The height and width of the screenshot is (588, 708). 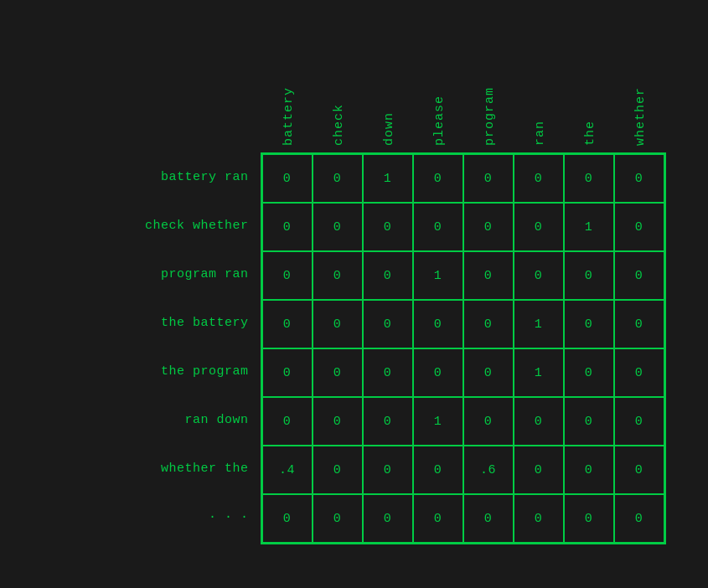 What do you see at coordinates (390, 98) in the screenshot?
I see `col-header-down: down` at bounding box center [390, 98].